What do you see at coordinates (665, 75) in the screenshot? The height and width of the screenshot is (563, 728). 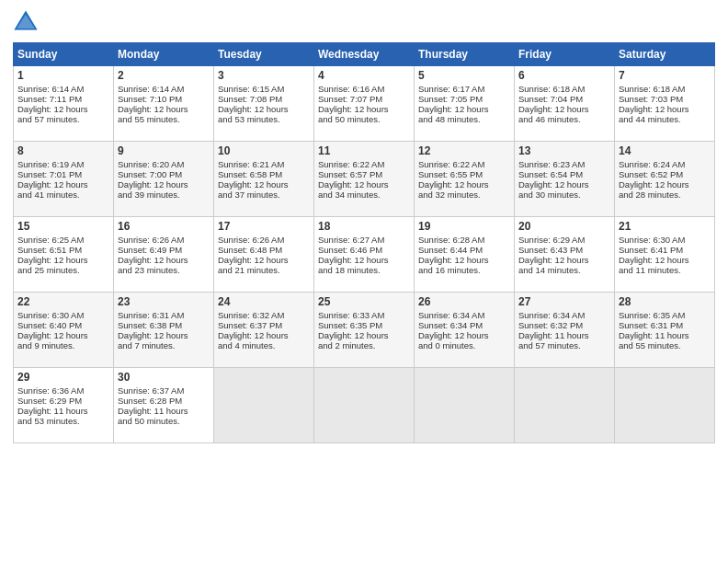 I see `day-number: 7` at bounding box center [665, 75].